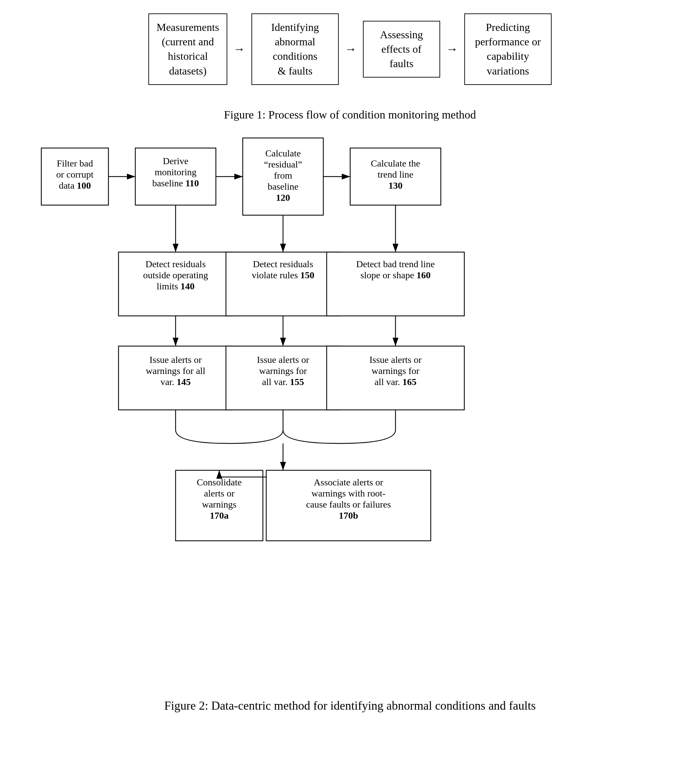  I want to click on svg-text: Consolidate, so click(219, 482).